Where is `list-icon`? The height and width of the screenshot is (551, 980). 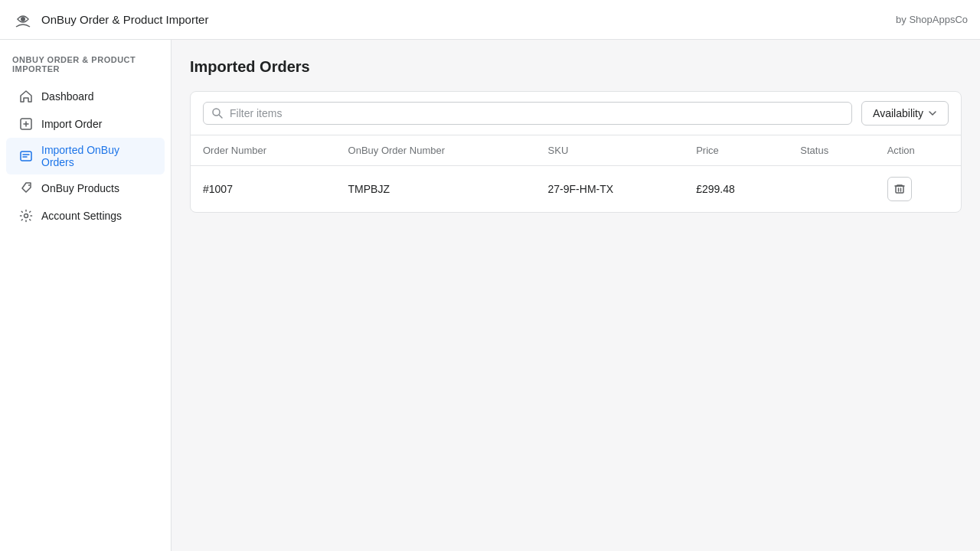
list-icon is located at coordinates (26, 156).